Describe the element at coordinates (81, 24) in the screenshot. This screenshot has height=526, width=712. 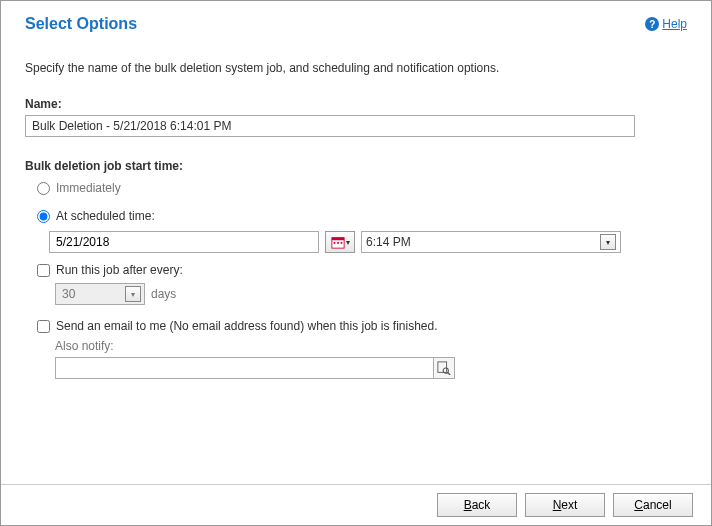
I see `page-title: Select Options` at that location.